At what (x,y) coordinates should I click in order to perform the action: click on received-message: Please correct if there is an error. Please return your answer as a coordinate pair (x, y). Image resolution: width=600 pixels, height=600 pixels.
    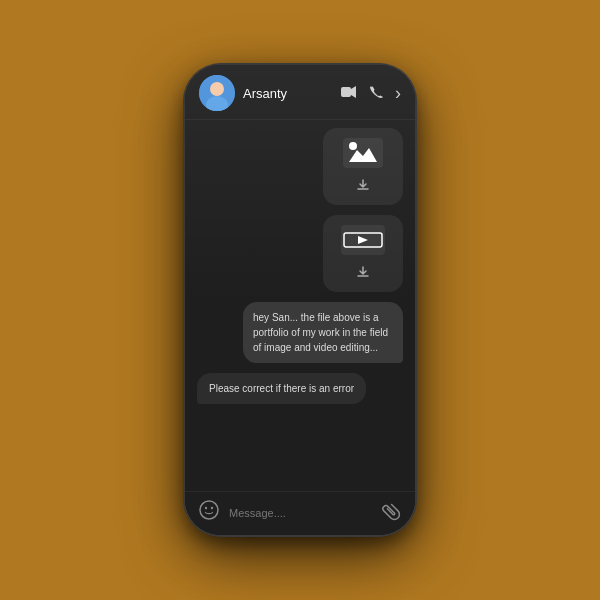
    Looking at the image, I should click on (282, 388).